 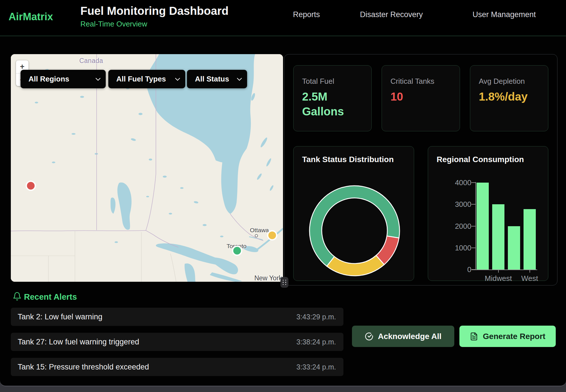 What do you see at coordinates (316, 342) in the screenshot?
I see `alert-timestamp: 3:38:24 p.m.` at bounding box center [316, 342].